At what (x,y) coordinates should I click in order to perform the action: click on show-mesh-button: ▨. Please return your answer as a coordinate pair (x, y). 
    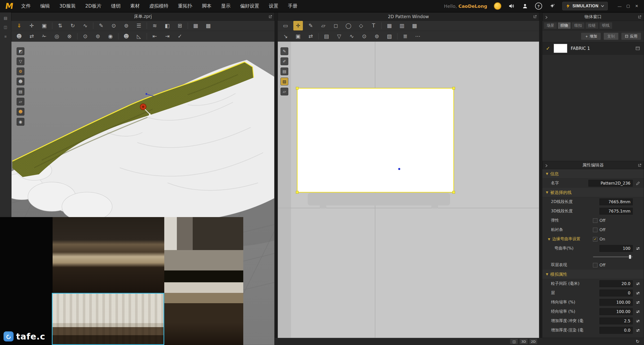
    Looking at the image, I should click on (284, 82).